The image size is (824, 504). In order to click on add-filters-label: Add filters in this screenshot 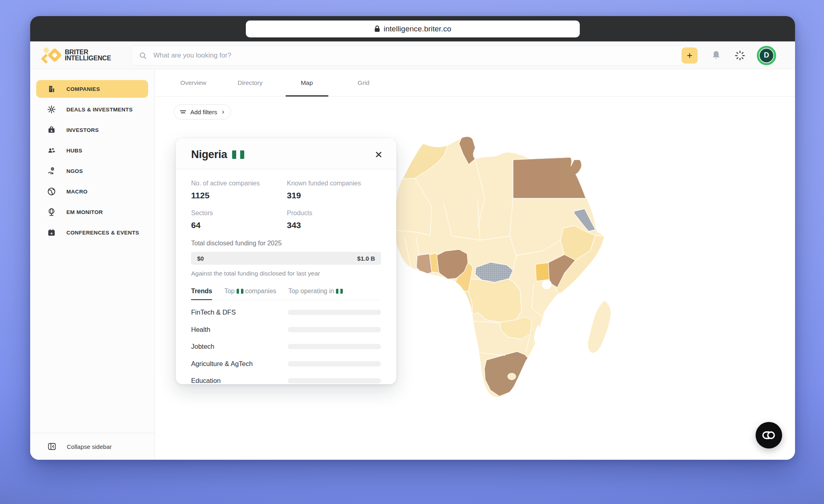, I will do `click(204, 112)`.